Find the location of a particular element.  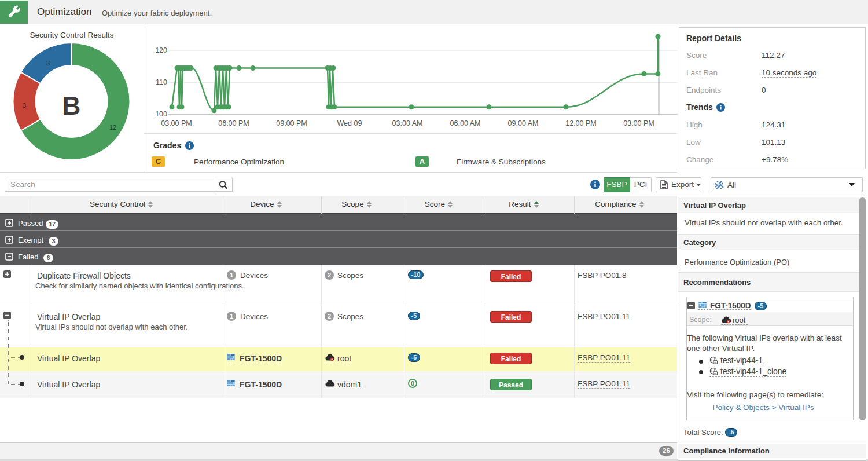

svg-text: 12:00 PM is located at coordinates (581, 123).